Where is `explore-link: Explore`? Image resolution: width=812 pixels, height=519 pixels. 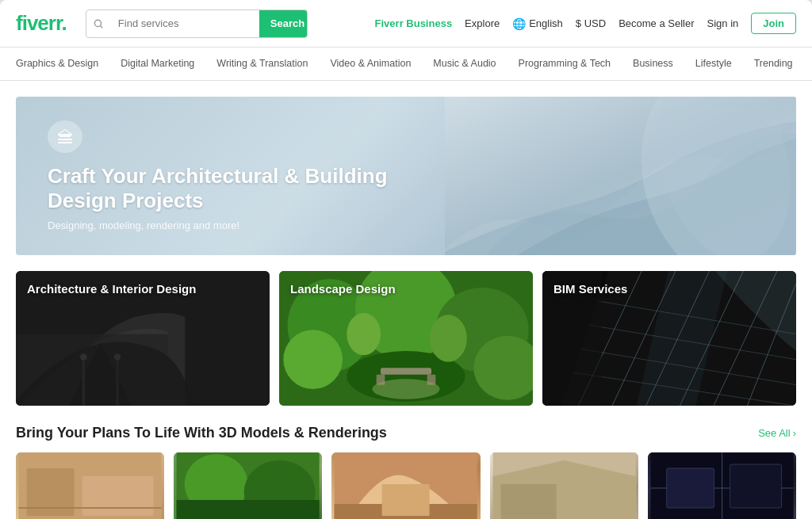
explore-link: Explore is located at coordinates (482, 24).